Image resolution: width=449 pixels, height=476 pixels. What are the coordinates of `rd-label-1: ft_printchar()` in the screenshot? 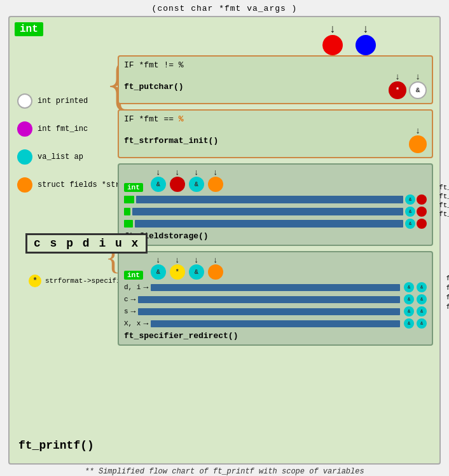 It's located at (448, 288).